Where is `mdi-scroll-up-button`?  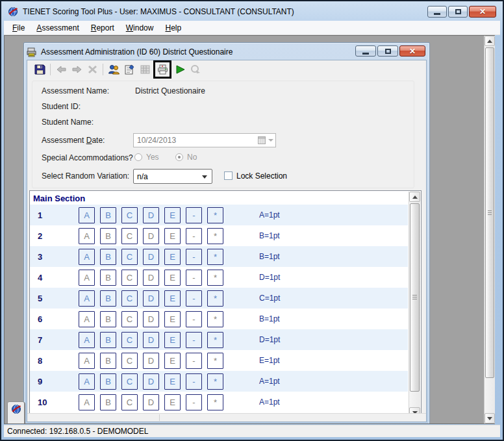
mdi-scroll-up-button is located at coordinates (490, 41).